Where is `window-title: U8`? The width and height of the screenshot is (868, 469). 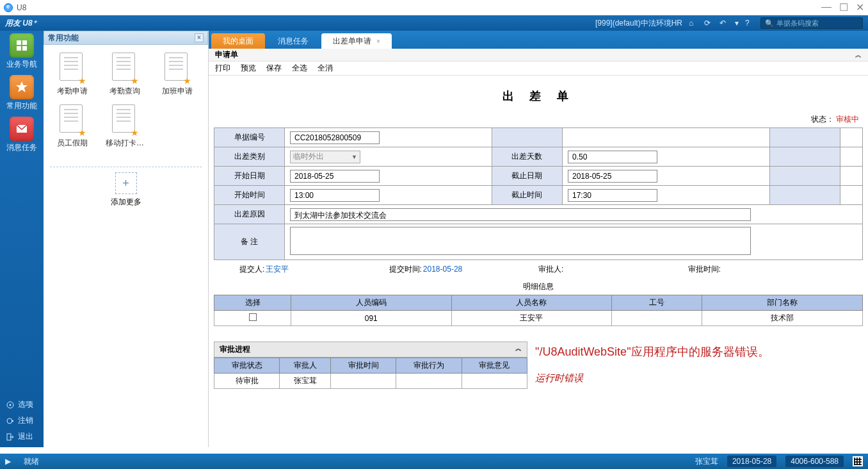 window-title: U8 is located at coordinates (22, 8).